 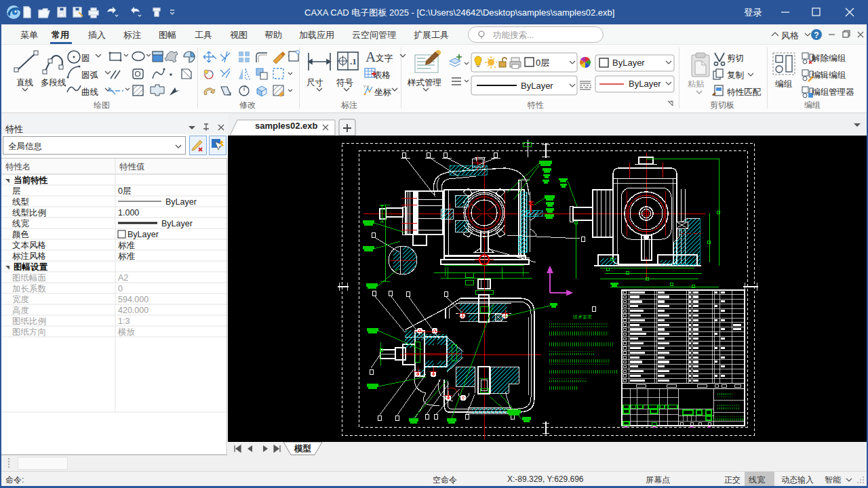 What do you see at coordinates (132, 167) in the screenshot?
I see `svg-text: 特性值` at bounding box center [132, 167].